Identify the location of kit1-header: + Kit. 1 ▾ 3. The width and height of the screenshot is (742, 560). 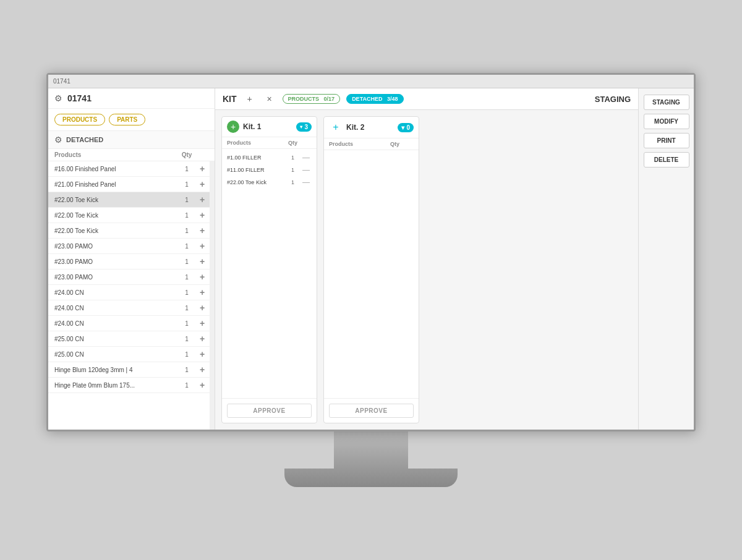
(270, 127).